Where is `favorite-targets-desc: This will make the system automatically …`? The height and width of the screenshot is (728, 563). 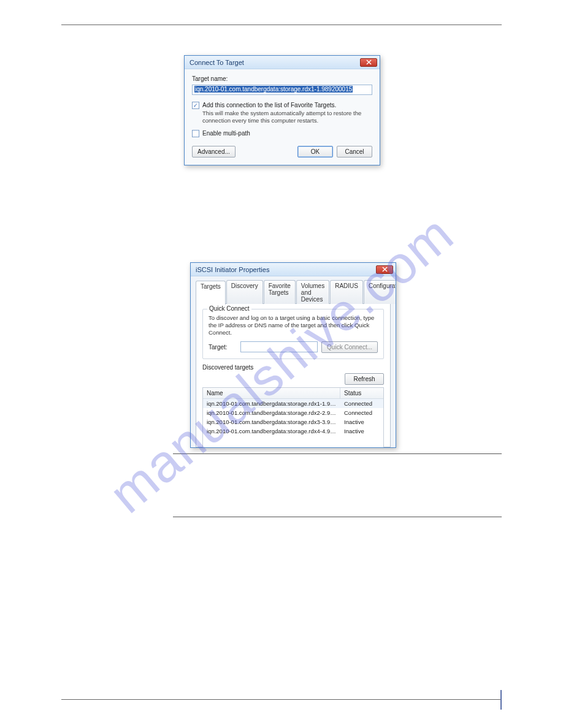
favorite-targets-desc: This will make the system automatically … is located at coordinates (287, 117).